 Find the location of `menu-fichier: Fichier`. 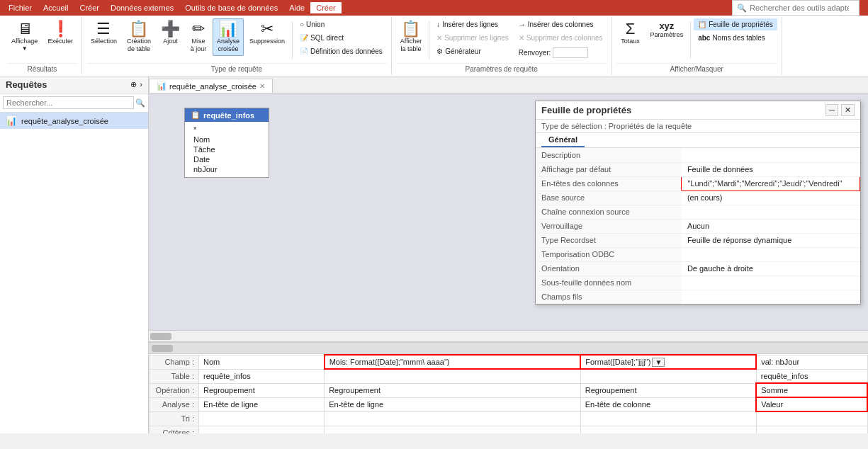

menu-fichier: Fichier is located at coordinates (20, 8).